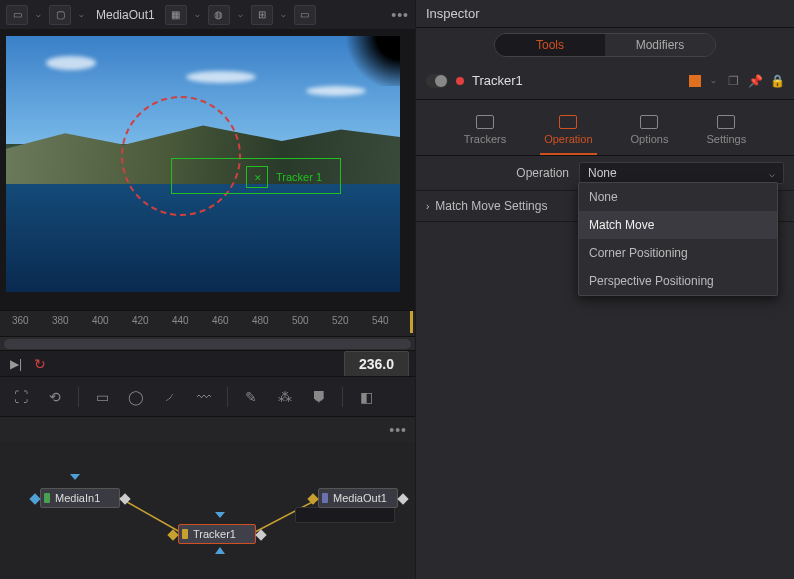  I want to click on options-icon, so click(649, 122).